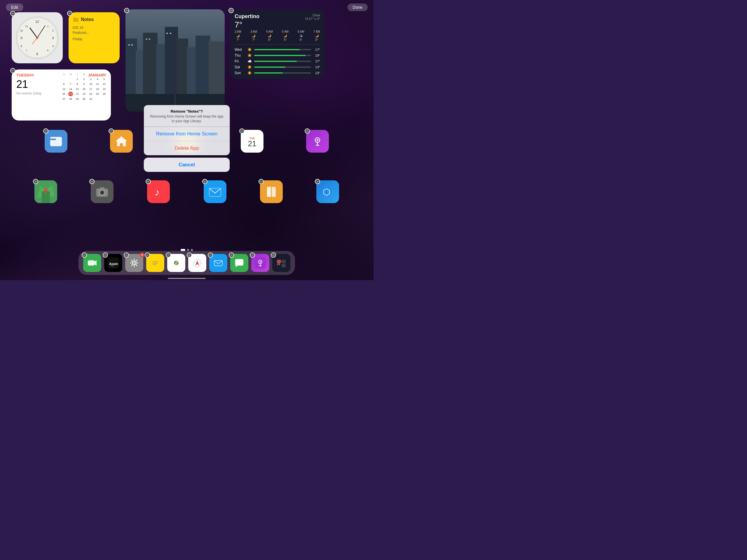 Image resolution: width=747 pixels, height=560 pixels. Describe the element at coordinates (21, 38) in the screenshot. I see `svg-text: 9` at that location.